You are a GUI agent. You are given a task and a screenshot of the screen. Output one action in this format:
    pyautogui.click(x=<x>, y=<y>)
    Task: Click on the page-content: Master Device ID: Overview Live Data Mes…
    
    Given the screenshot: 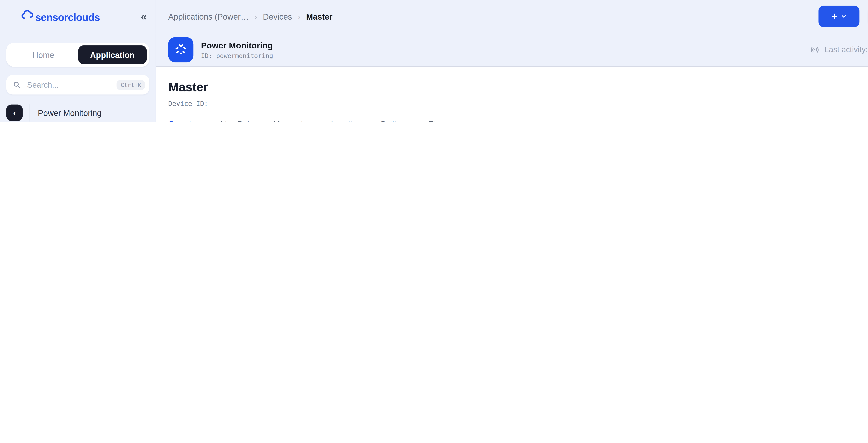 What is the action you would take?
    pyautogui.click(x=512, y=94)
    